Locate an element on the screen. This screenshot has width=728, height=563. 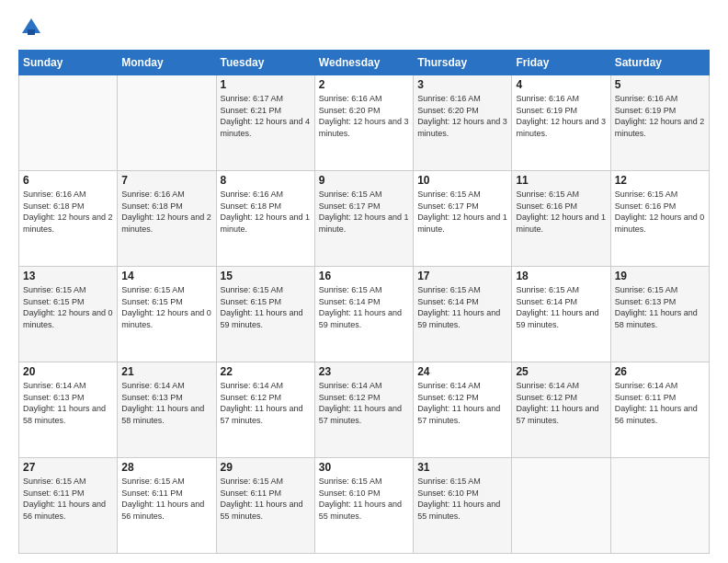
day-number: 8 is located at coordinates (266, 180).